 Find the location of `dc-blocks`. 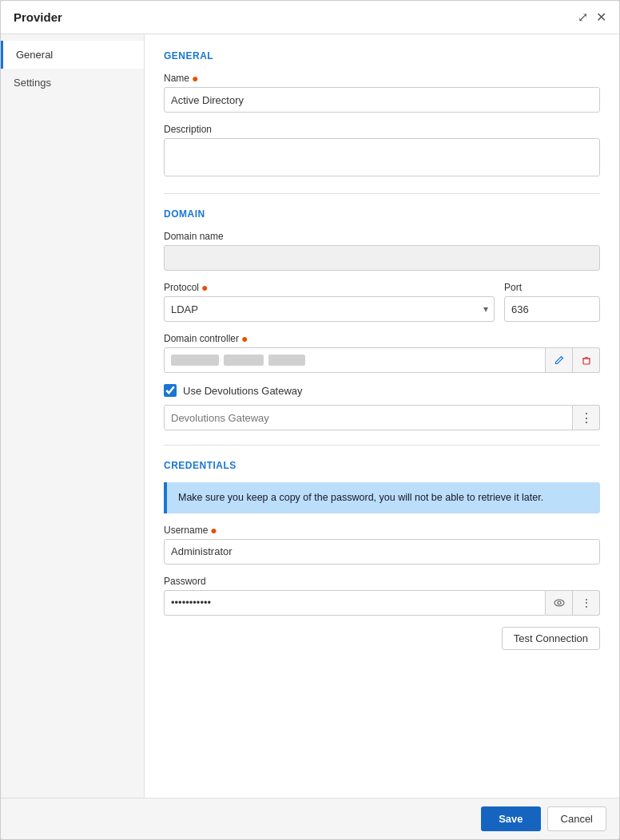

dc-blocks is located at coordinates (238, 360).